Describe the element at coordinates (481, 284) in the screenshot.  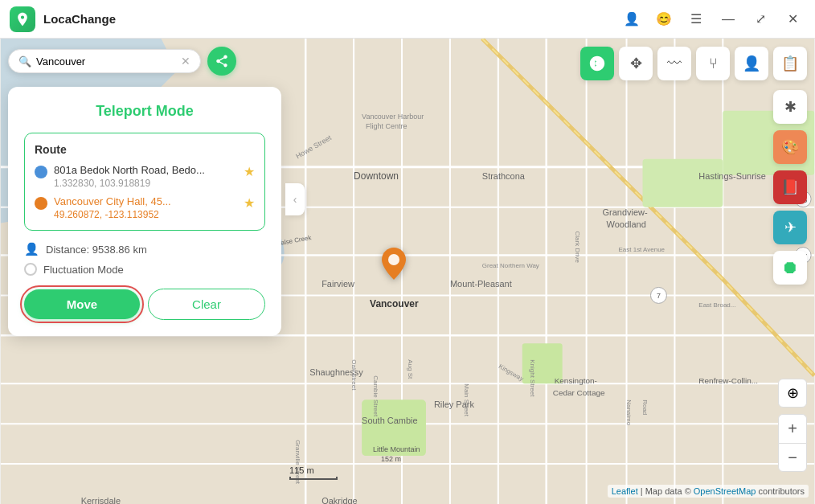
I see `svg-text: Mount-Pleasant` at that location.